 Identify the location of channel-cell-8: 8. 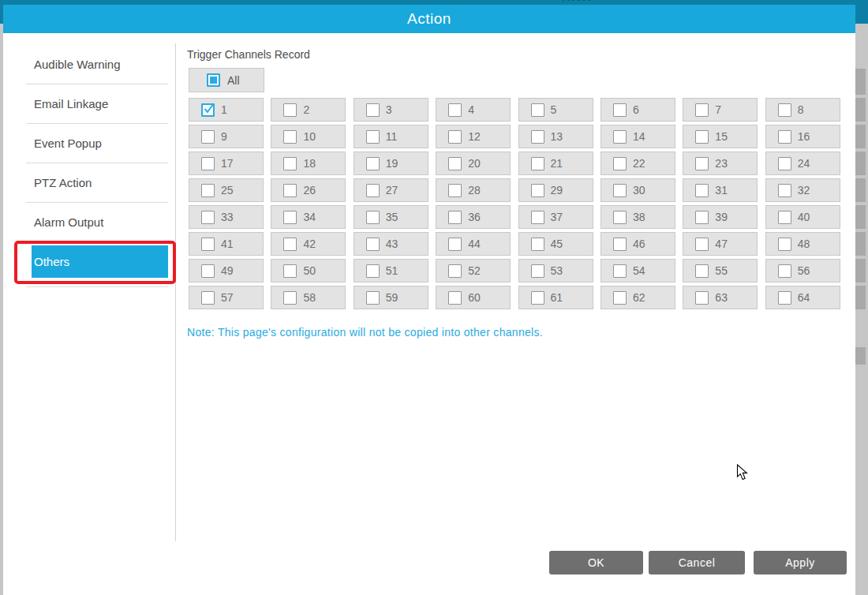
(803, 110).